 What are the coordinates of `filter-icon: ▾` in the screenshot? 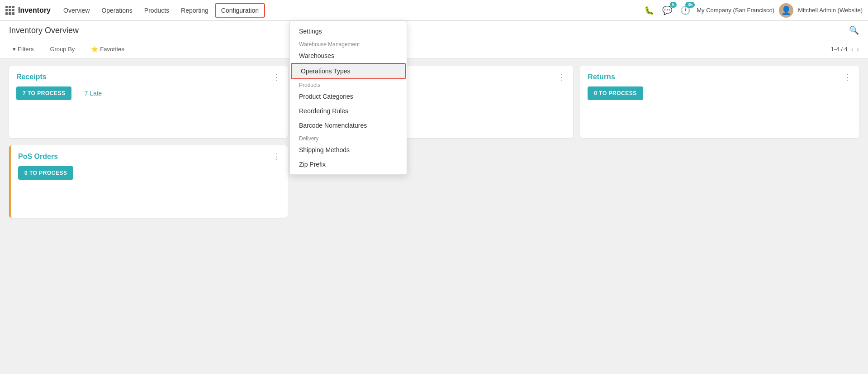 It's located at (14, 49).